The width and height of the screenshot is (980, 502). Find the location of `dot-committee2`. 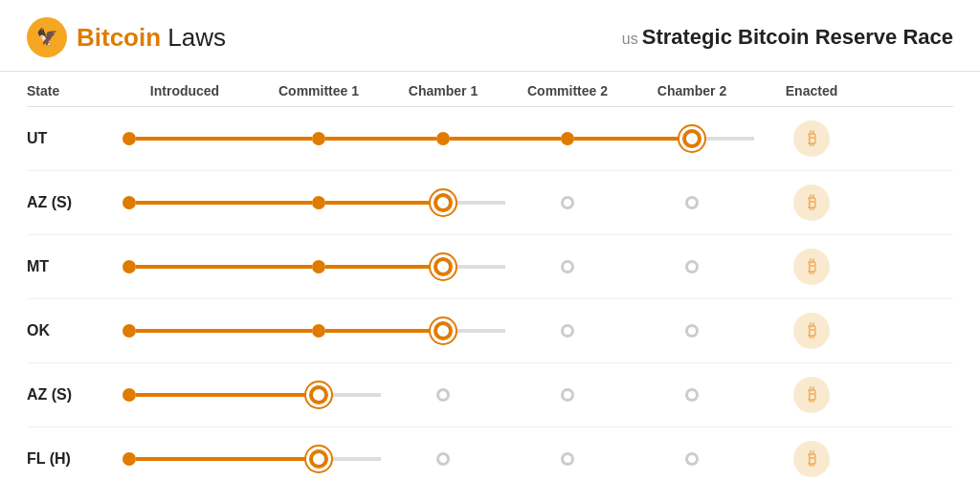

dot-committee2 is located at coordinates (568, 139).